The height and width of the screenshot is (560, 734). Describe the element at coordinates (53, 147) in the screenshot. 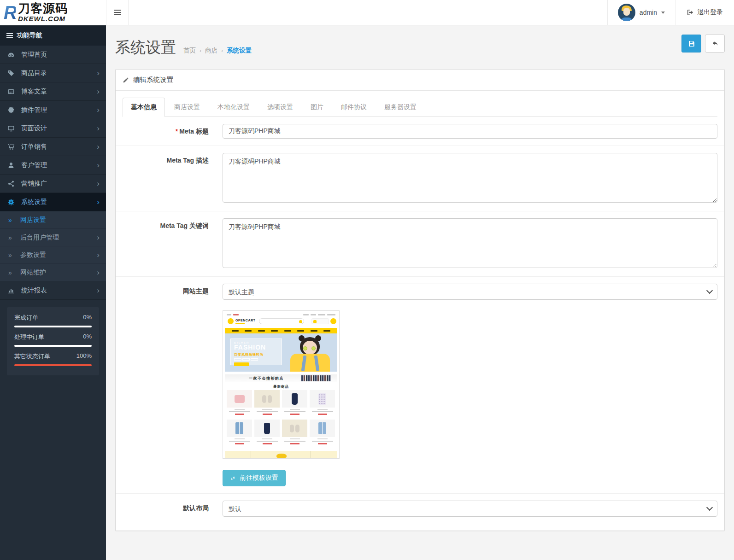

I see `sidebar-item-sales: 订单销售 ›` at that location.